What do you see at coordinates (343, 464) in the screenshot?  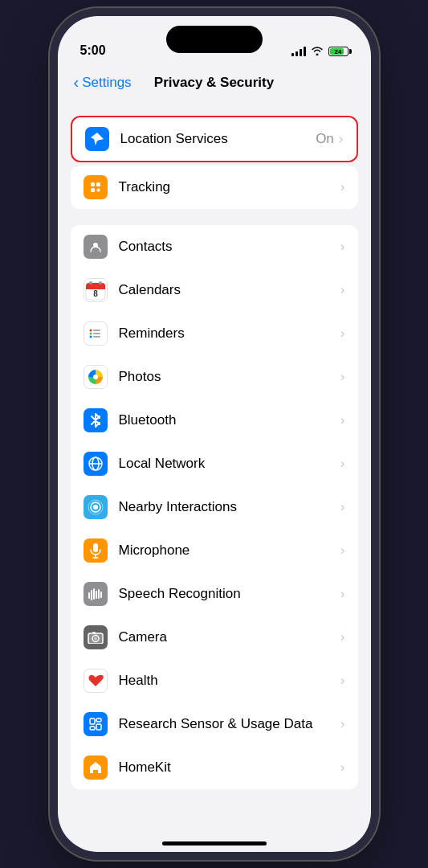 I see `local-network-chevron-icon: ›` at bounding box center [343, 464].